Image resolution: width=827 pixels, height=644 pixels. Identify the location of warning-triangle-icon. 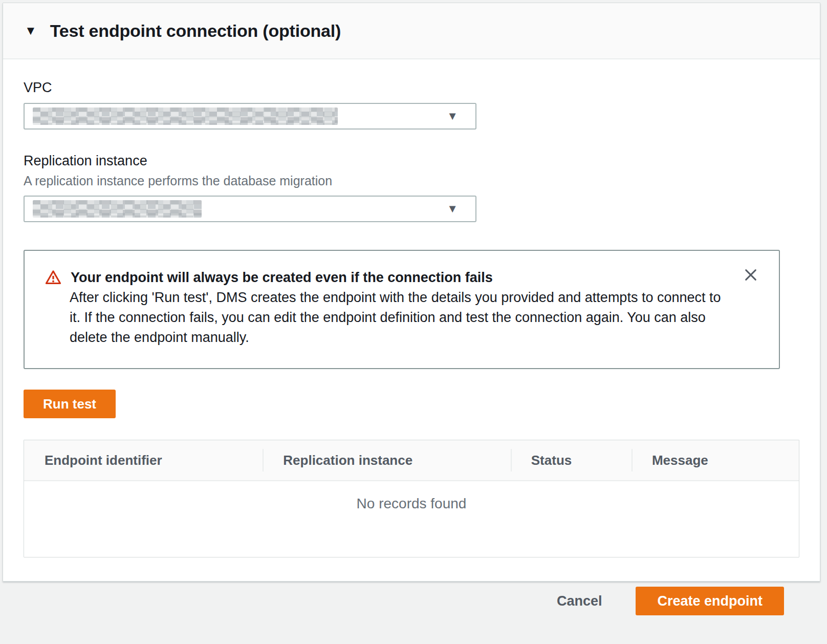
(53, 278).